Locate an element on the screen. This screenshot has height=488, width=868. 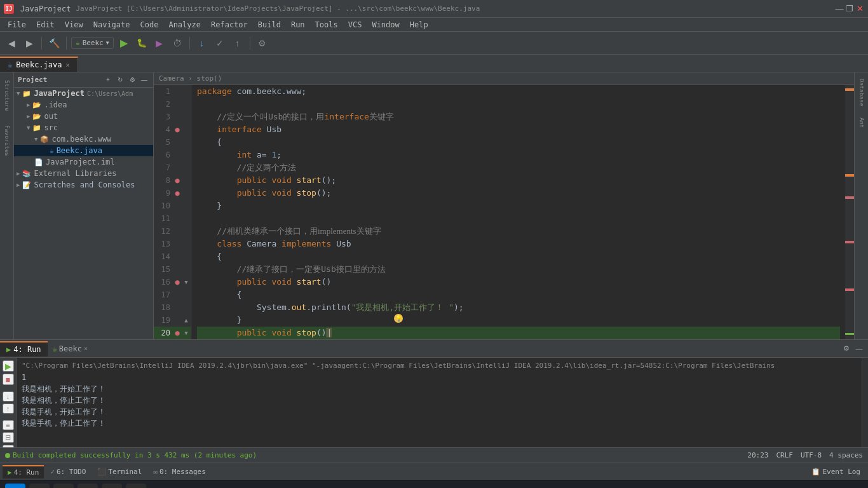
tool-tab-todo: ✓ 6: TODO is located at coordinates (68, 471).